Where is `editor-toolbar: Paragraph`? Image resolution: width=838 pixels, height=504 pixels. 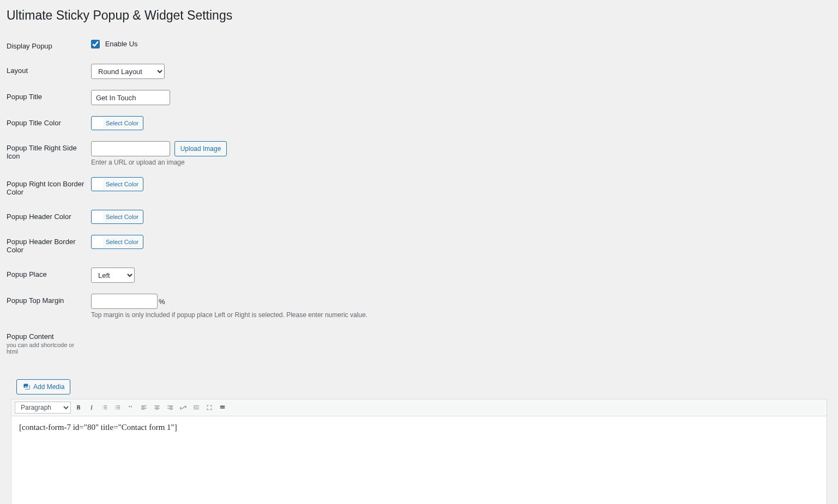 editor-toolbar: Paragraph is located at coordinates (419, 408).